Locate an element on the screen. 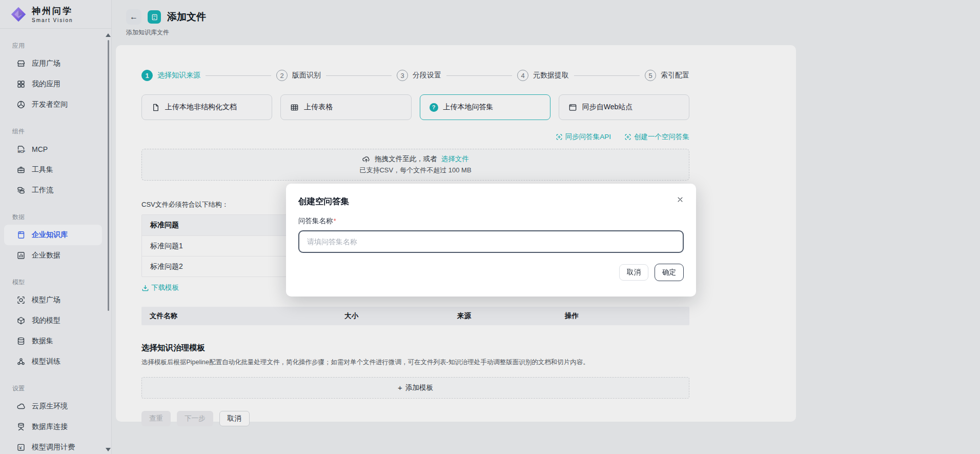 The image size is (980, 454). modal-footer: 取消 确定 is located at coordinates (491, 272).